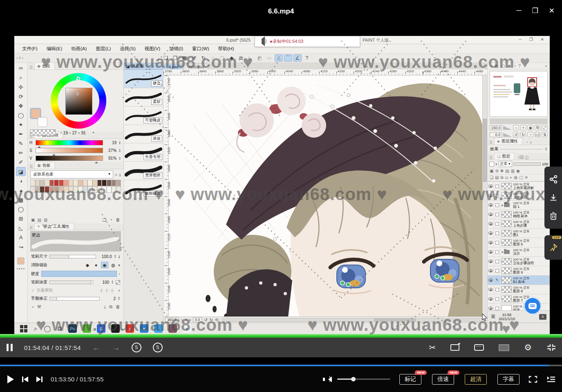 Image resolution: width=562 pixels, height=392 pixels. I want to click on layer-action-icon: ◐, so click(511, 178).